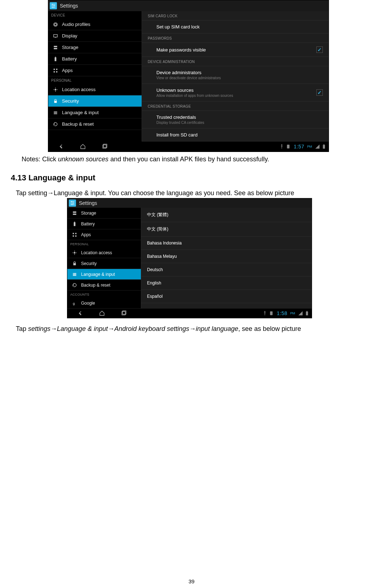 Image resolution: width=383 pixels, height=588 pixels. What do you see at coordinates (95, 36) in the screenshot?
I see `sidebar-item-display: Display` at bounding box center [95, 36].